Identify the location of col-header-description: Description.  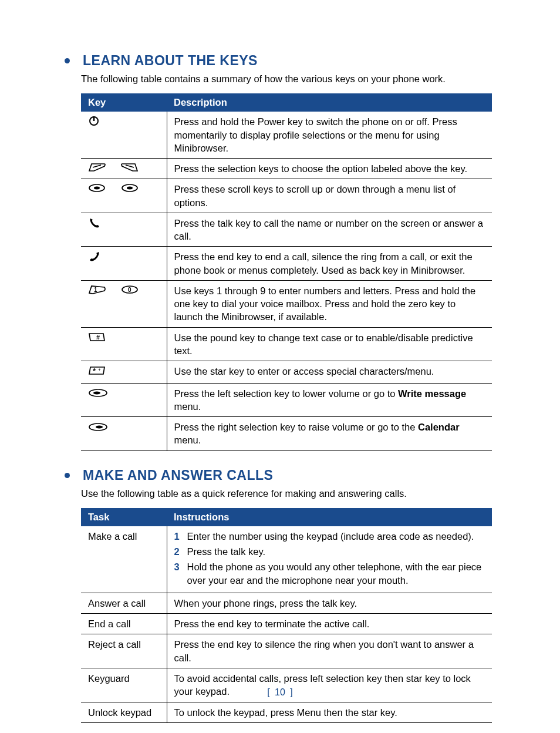
(329, 102).